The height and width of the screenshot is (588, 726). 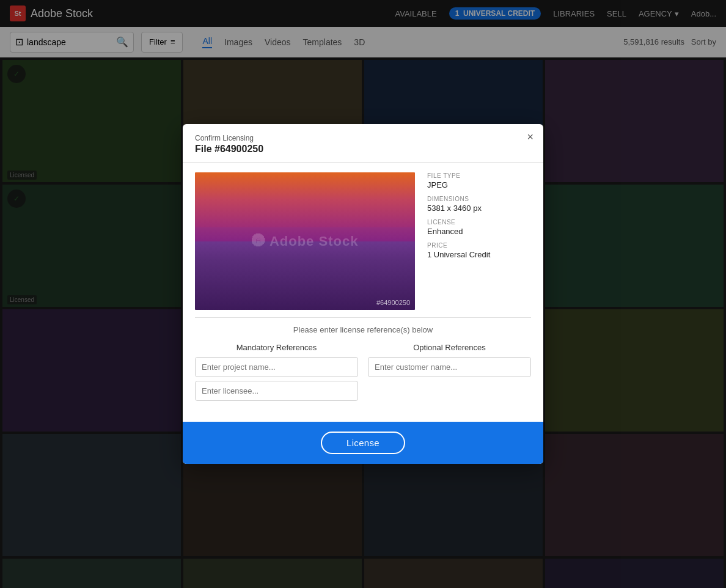 I want to click on mandatory-label: Mandatory References, so click(x=276, y=347).